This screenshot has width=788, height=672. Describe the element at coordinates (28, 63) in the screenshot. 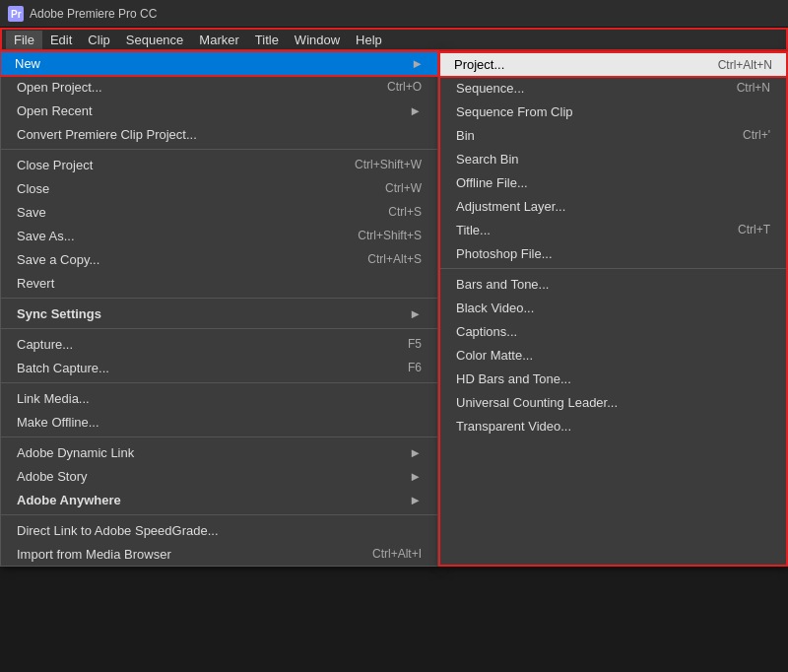

I see `file-new-label: New` at that location.